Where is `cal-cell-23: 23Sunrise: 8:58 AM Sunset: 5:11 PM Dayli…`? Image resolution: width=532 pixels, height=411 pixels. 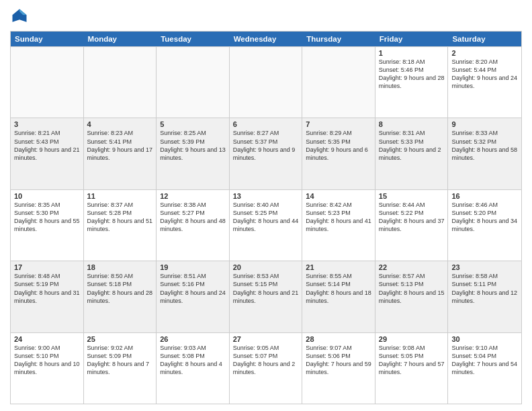 cal-cell-23: 23Sunrise: 8:58 AM Sunset: 5:11 PM Dayli… is located at coordinates (485, 297).